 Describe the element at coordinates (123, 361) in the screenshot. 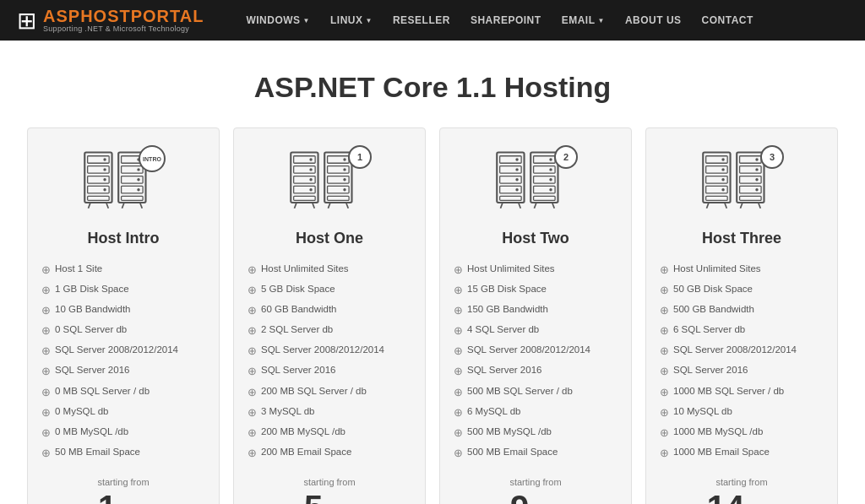

I see `features-list: ⊕ Host 1 Site ⊕ 1 GB Disk Space ⊕ 10 GB …` at that location.